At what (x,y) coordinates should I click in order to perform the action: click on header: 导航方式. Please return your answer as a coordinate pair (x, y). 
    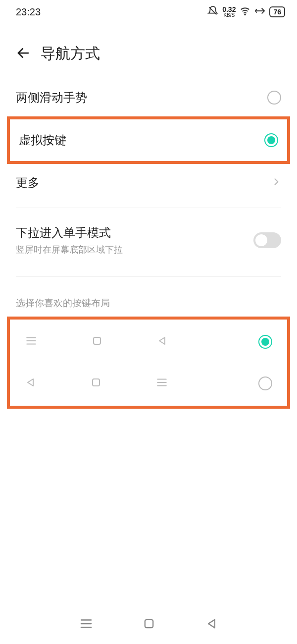
    Looking at the image, I should click on (148, 52).